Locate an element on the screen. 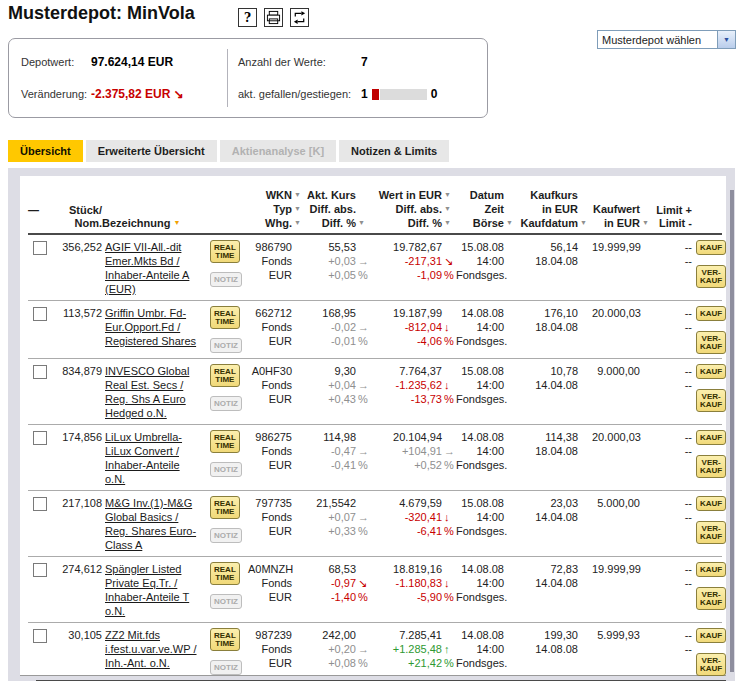 This screenshot has width=739, height=681. fund-link: ZZ2 Mit.fds i.fest.u.var.ve.WP / Inh.-An… is located at coordinates (153, 649).